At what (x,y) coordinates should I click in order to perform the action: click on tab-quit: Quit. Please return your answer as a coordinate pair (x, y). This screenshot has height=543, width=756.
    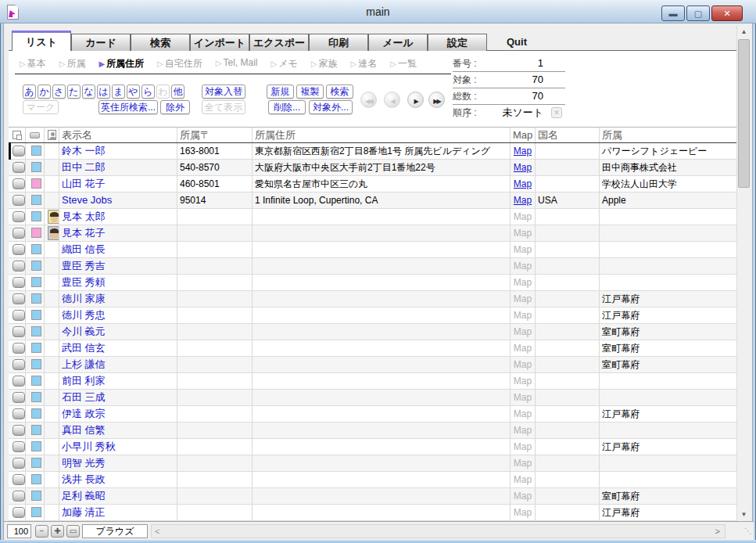
    Looking at the image, I should click on (517, 42).